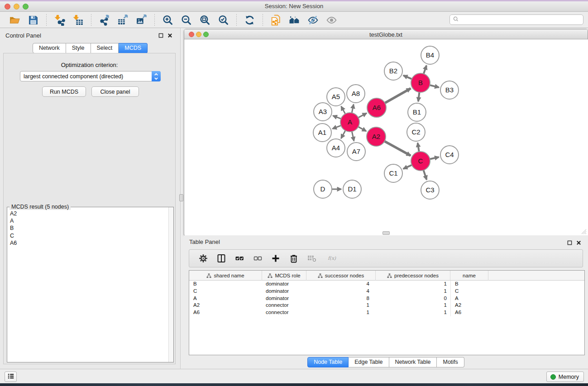 Image resolution: width=588 pixels, height=386 pixels. I want to click on result-item: A2, so click(91, 214).